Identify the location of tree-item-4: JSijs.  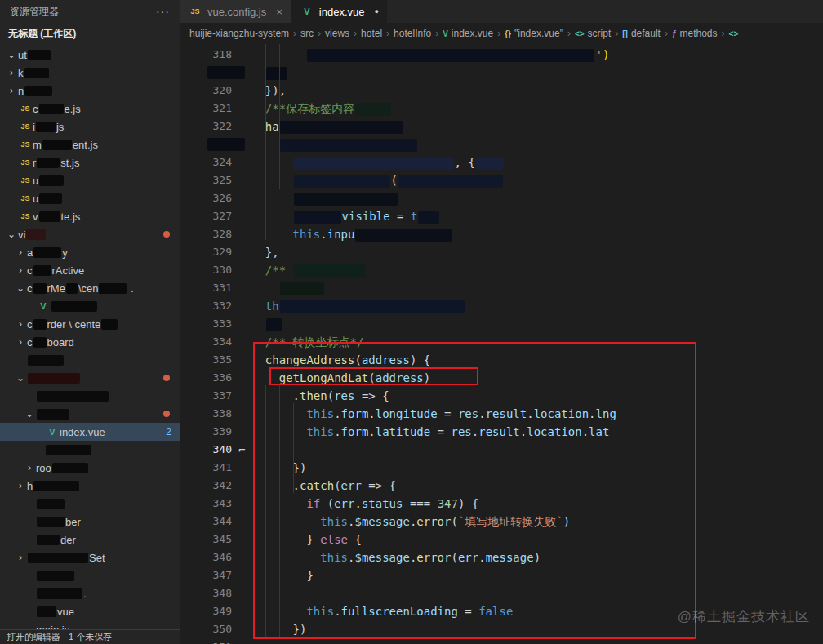
(90, 127).